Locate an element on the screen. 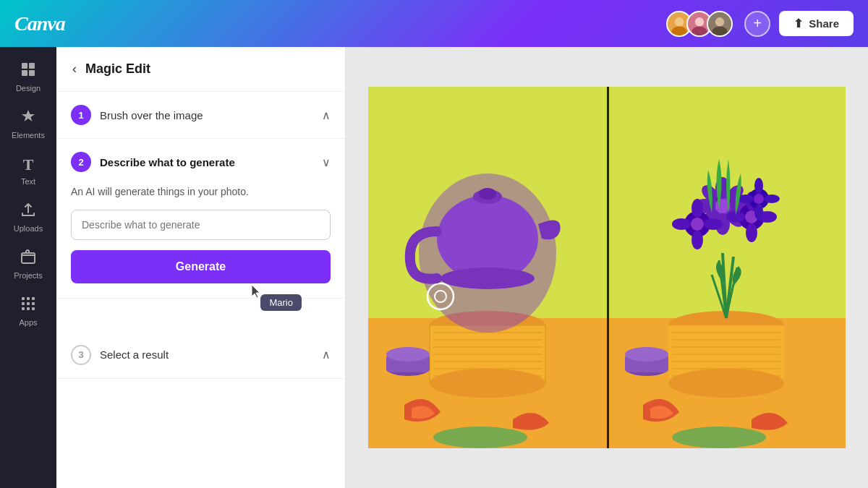 Image resolution: width=868 pixels, height=488 pixels. projects-icon is located at coordinates (28, 259).